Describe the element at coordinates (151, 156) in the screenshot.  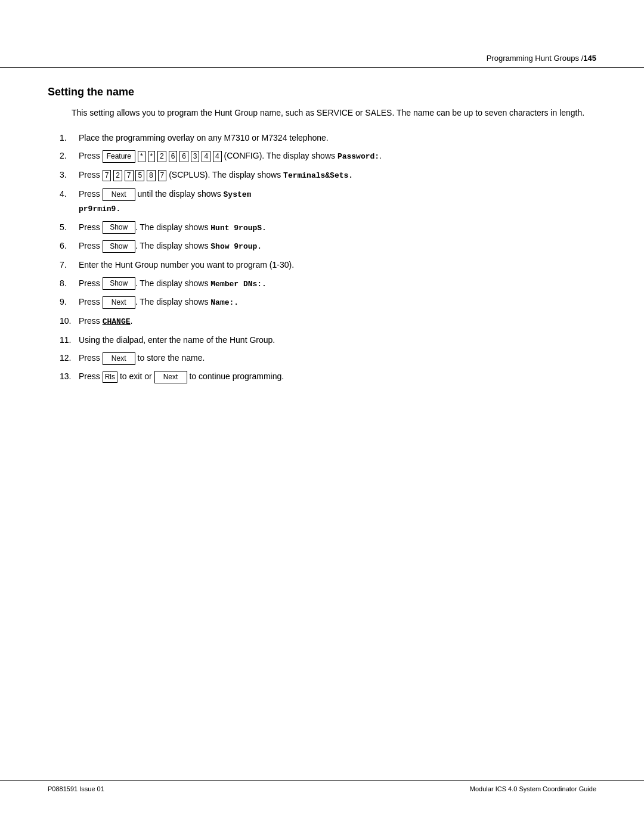
I see `star-key-2: *` at that location.